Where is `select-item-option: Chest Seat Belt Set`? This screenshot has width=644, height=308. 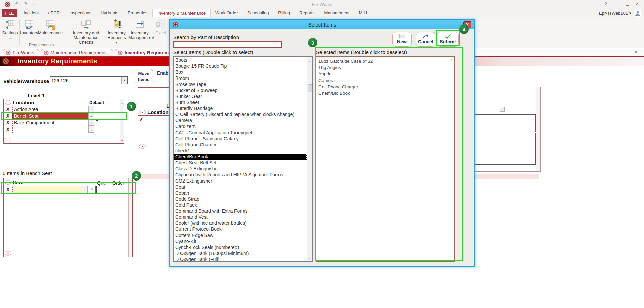 select-item-option: Chest Seat Belt Set is located at coordinates (241, 163).